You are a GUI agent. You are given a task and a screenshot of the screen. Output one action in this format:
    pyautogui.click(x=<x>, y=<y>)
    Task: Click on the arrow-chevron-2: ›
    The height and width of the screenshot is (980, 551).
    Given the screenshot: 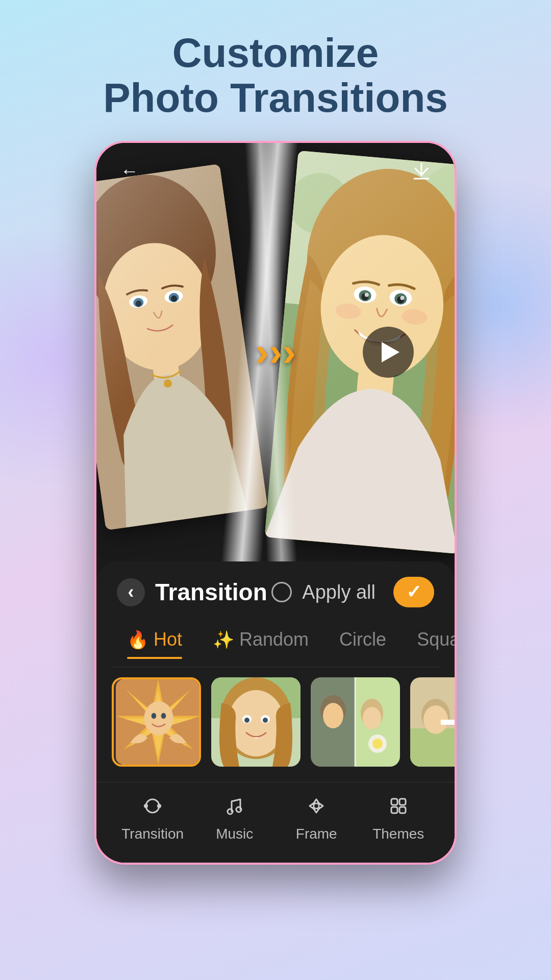 What is the action you would take?
    pyautogui.click(x=276, y=352)
    